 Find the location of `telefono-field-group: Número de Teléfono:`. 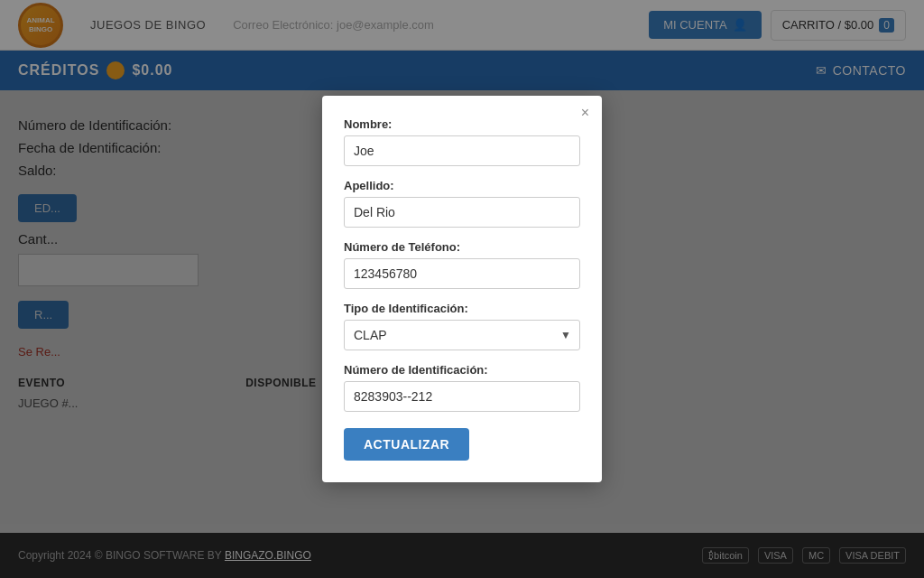

telefono-field-group: Número de Teléfono: is located at coordinates (462, 265).